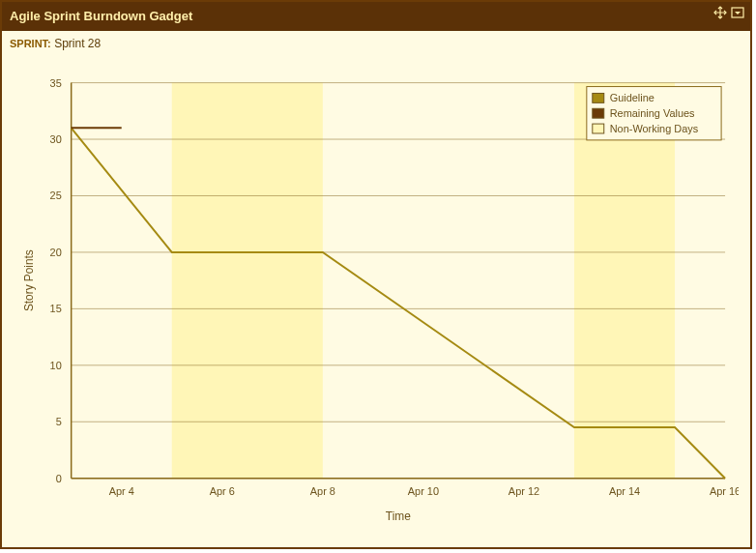  I want to click on sprint-label: SPRINT:, so click(31, 44).